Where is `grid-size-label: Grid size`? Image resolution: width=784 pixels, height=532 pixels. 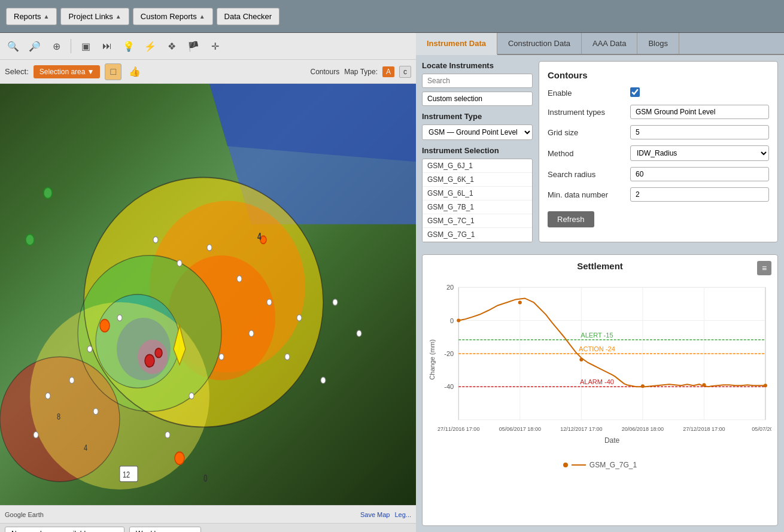
grid-size-label: Grid size is located at coordinates (587, 133).